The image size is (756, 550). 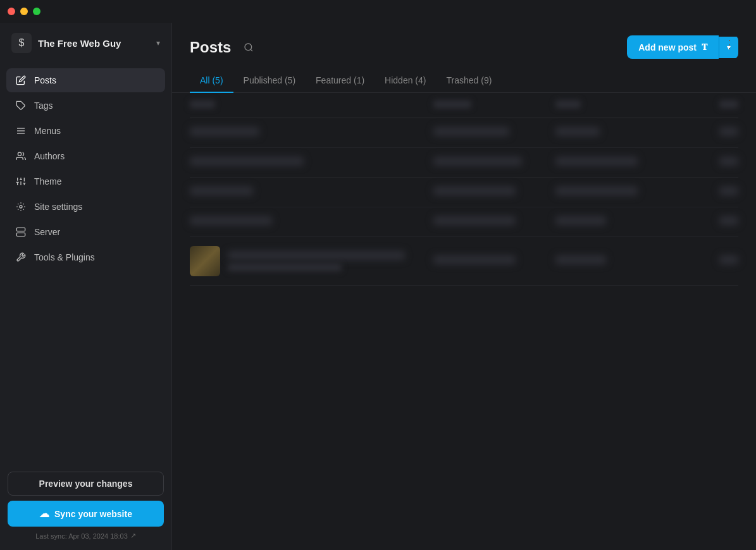 I want to click on last-sync-text: Last sync: Apr 03, 2024 18:03, so click(x=82, y=536).